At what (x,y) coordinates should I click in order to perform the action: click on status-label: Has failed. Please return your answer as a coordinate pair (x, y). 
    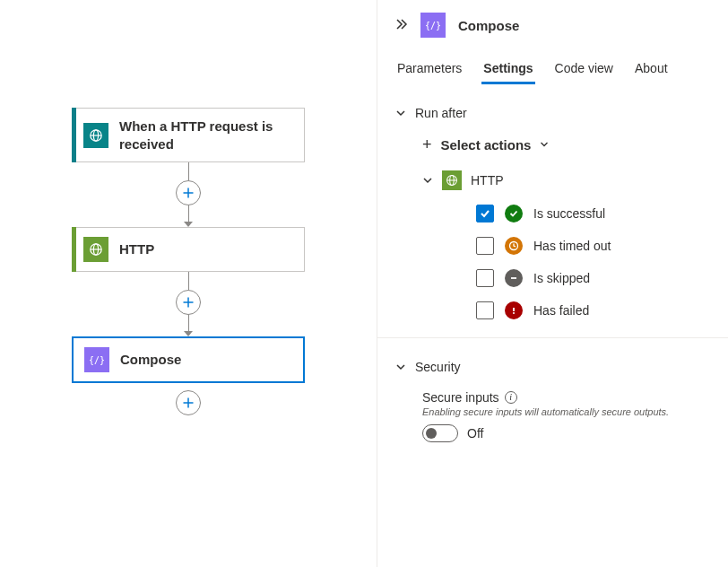
    Looking at the image, I should click on (561, 310).